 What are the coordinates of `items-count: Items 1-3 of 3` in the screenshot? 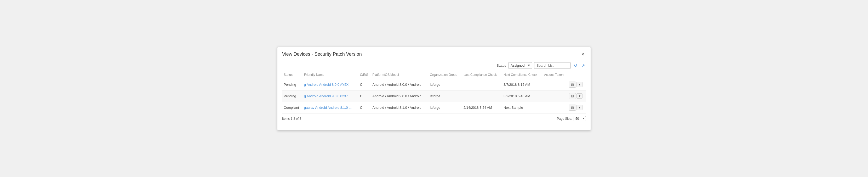 It's located at (292, 119).